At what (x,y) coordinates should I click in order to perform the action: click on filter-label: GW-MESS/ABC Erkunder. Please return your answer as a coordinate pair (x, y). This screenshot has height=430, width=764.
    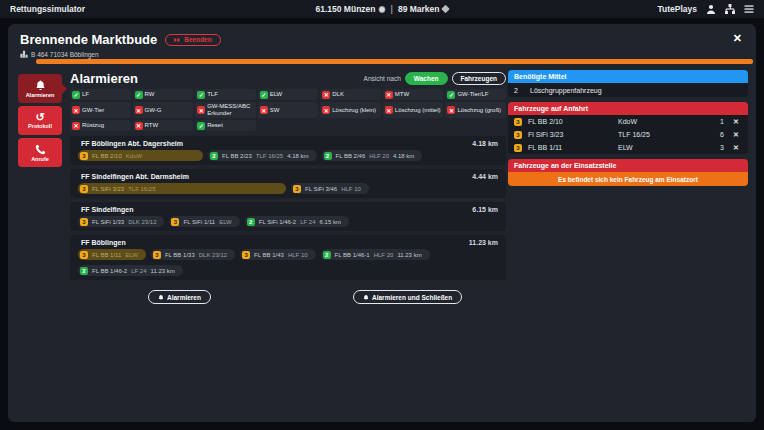
    Looking at the image, I should click on (230, 110).